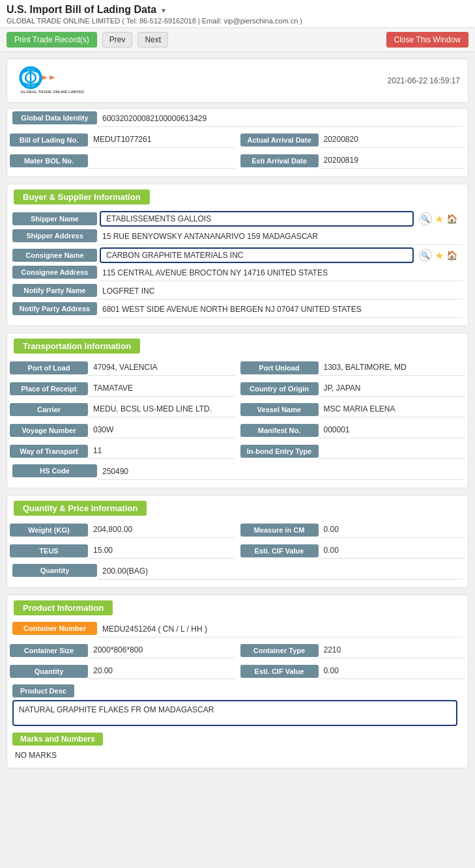 Image resolution: width=475 pixels, height=868 pixels. I want to click on buyer-supplier-header: Buyer & Supplier Information, so click(82, 197).